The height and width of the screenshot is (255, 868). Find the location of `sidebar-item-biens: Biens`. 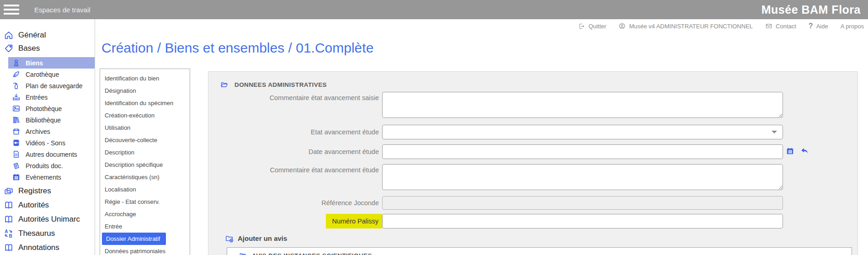

sidebar-item-biens: Biens is located at coordinates (51, 63).